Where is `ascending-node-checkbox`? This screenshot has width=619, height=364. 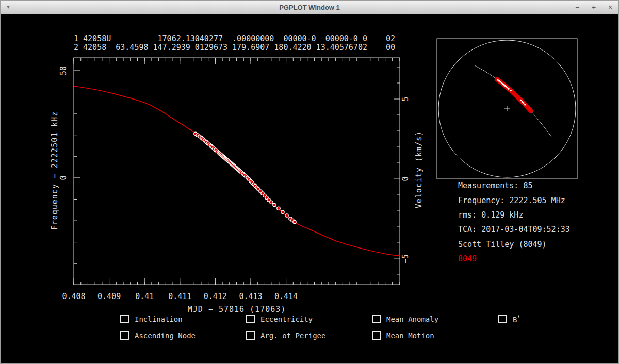 ascending-node-checkbox is located at coordinates (125, 335).